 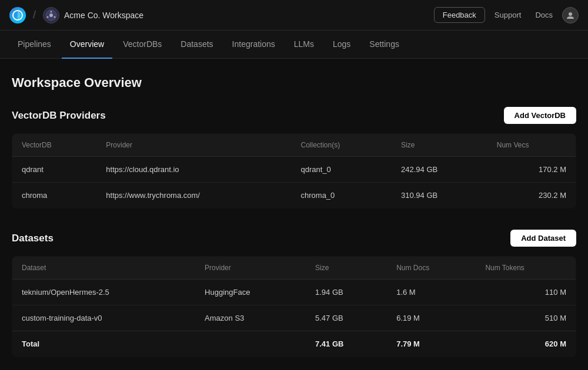 What do you see at coordinates (250, 318) in the screenshot?
I see `ds-provider: Amazon S3` at bounding box center [250, 318].